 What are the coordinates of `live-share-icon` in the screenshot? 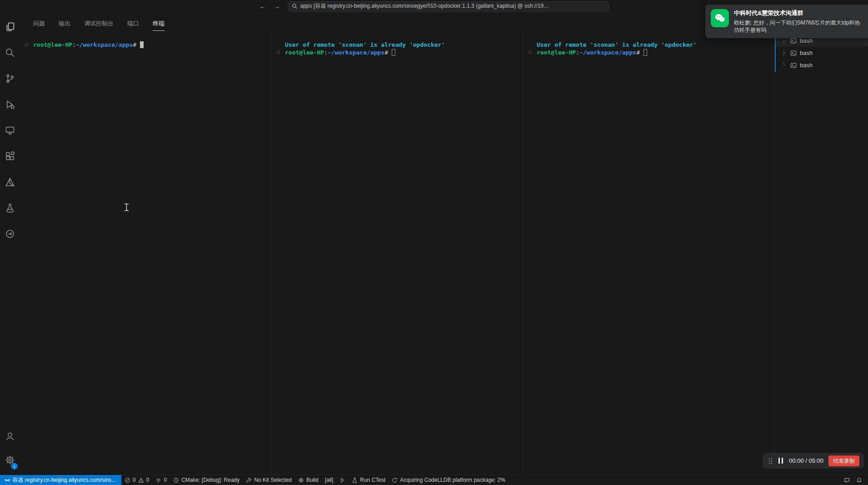 It's located at (10, 234).